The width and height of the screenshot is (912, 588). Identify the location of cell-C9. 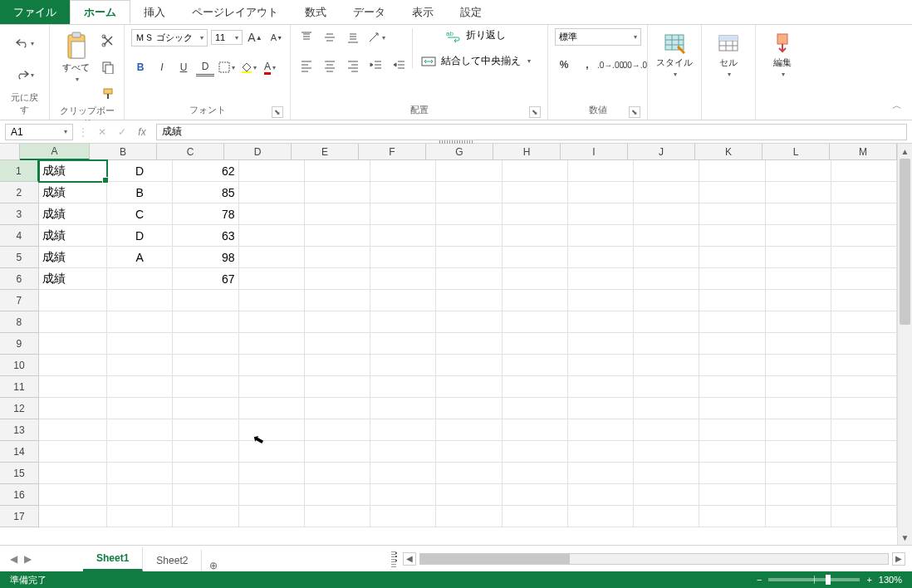
(206, 344).